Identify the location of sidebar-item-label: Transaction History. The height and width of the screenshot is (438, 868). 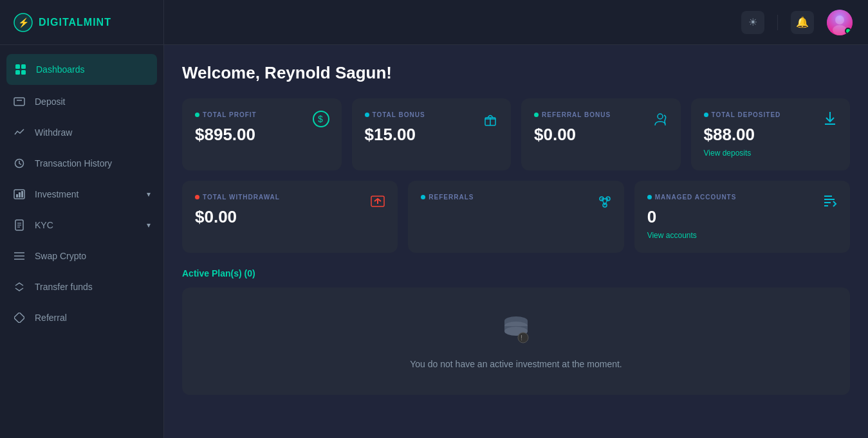
(73, 163).